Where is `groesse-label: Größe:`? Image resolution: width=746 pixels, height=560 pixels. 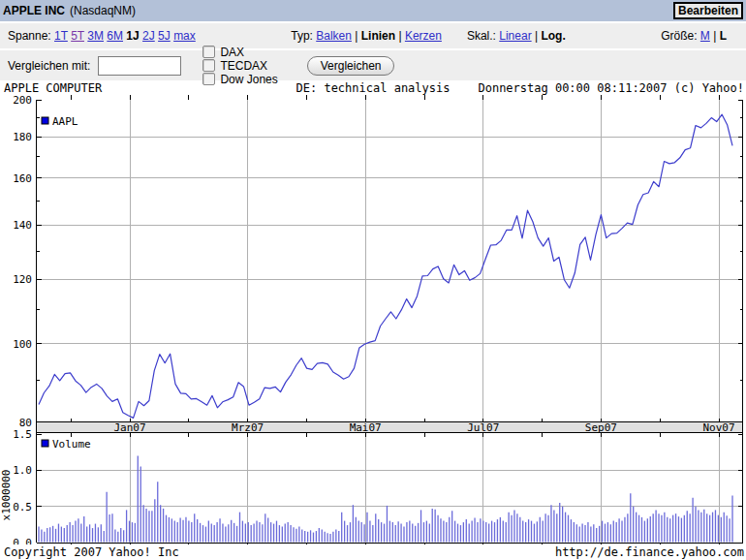 groesse-label: Größe: is located at coordinates (680, 36).